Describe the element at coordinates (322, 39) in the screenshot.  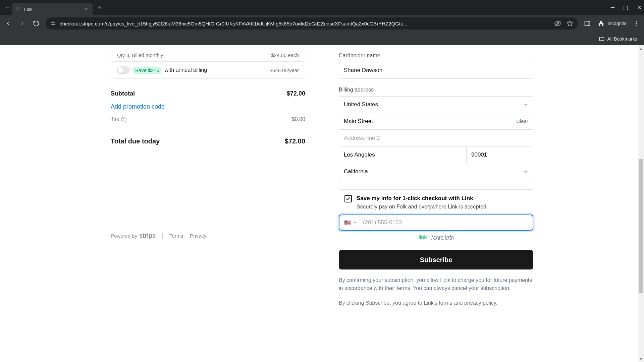
I see `bookmarks-bar: All Bookmarks` at that location.